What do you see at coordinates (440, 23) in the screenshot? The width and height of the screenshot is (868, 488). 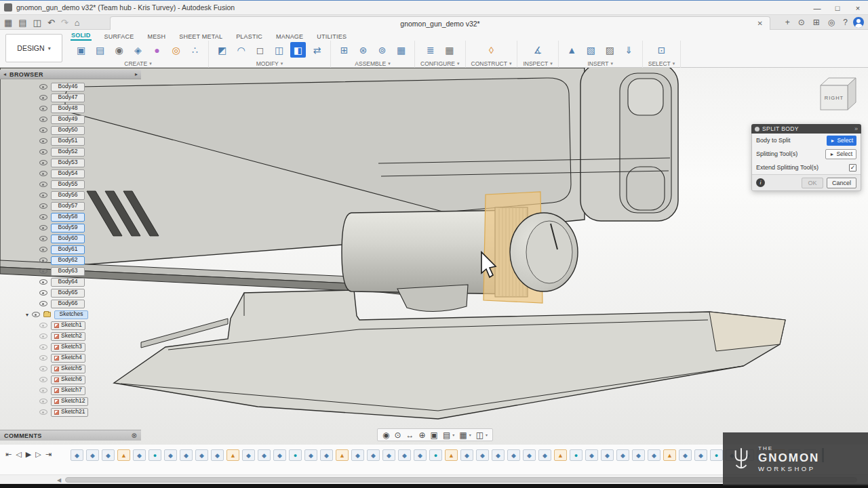 I see `document-tab: gnomon_gun_demo v32* ✕` at bounding box center [440, 23].